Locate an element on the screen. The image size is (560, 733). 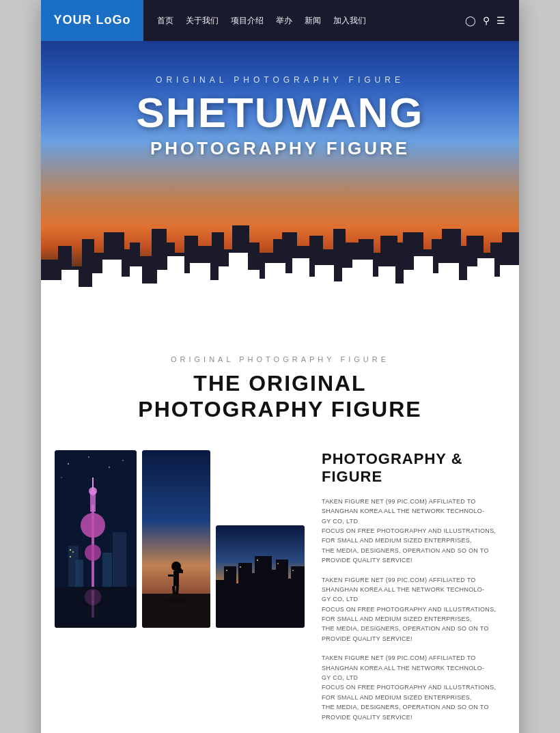
nav-about: 关于我们 is located at coordinates (202, 20).